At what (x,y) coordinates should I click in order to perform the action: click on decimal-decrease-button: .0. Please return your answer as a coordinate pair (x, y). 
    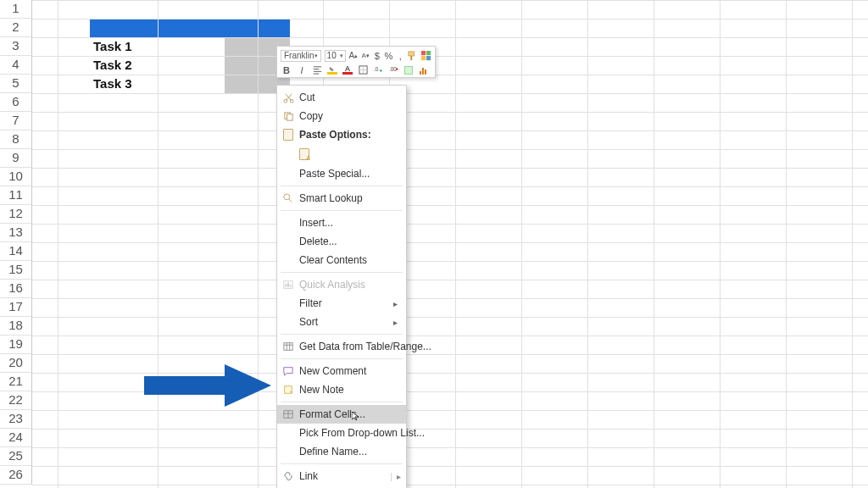
    Looking at the image, I should click on (378, 70).